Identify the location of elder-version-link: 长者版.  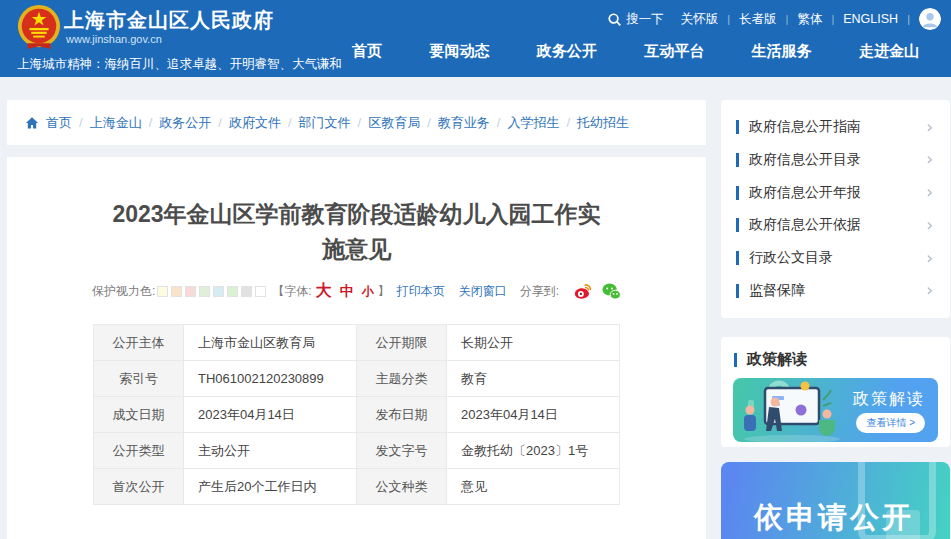
(758, 20).